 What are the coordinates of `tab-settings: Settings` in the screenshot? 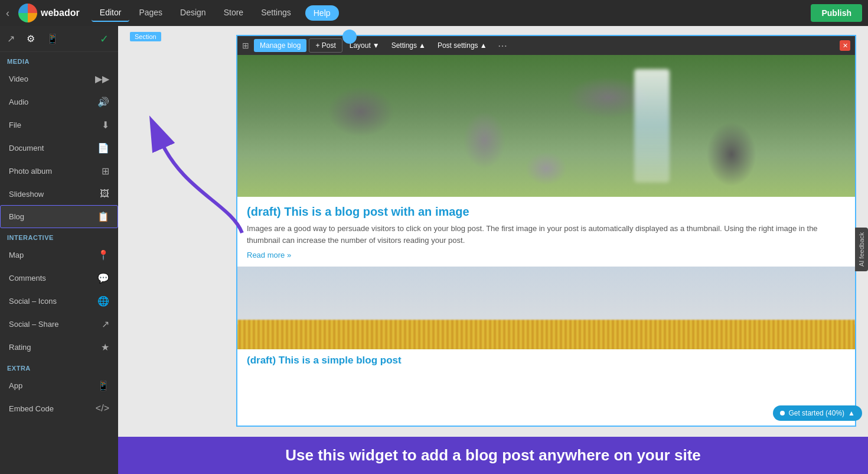 It's located at (276, 13).